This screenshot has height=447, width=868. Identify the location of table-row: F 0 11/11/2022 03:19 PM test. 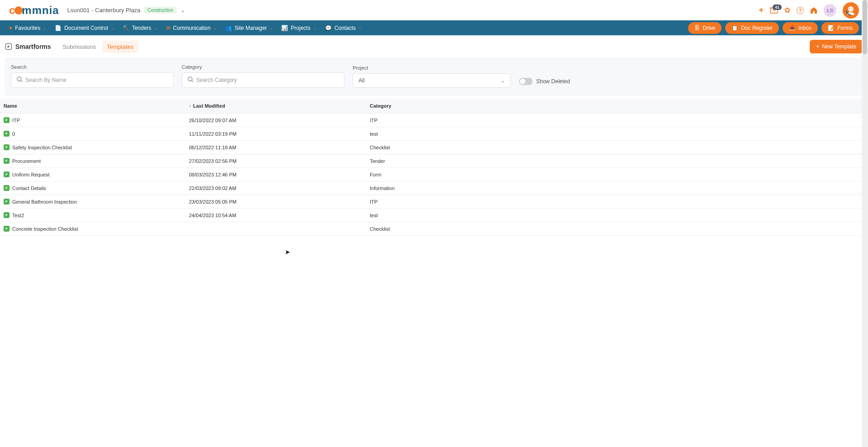
(434, 134).